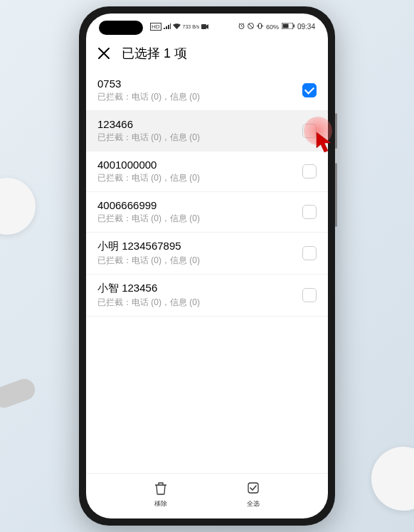 This screenshot has width=414, height=532. Describe the element at coordinates (207, 131) in the screenshot. I see `list-item: 123466已拦截：电话 (0)，信息 (0)` at that location.